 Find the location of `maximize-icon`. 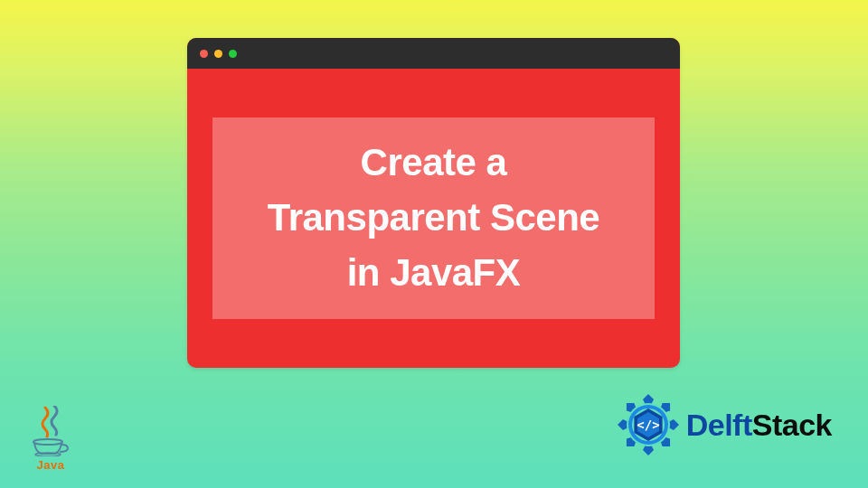

maximize-icon is located at coordinates (233, 54).